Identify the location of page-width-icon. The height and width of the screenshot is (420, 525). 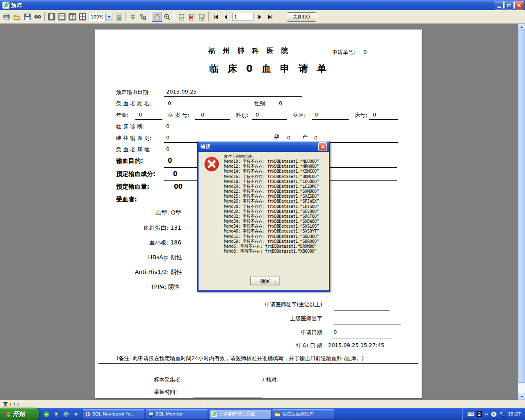
(62, 17).